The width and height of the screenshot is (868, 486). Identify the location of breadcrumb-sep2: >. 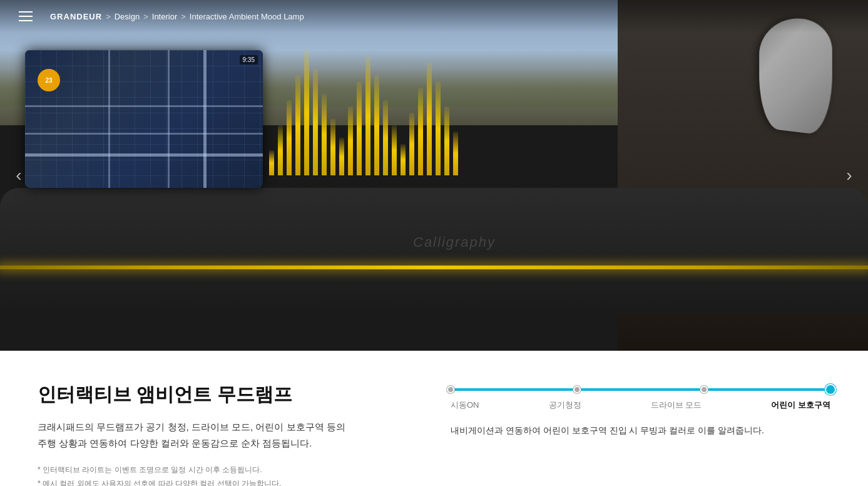
(146, 16).